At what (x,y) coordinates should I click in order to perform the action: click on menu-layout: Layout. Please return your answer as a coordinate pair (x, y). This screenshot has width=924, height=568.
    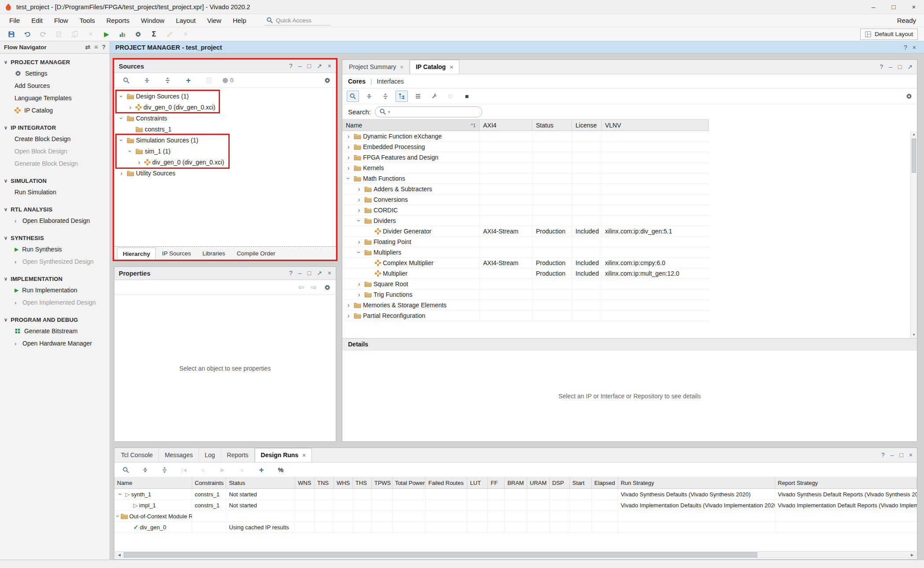
    Looking at the image, I should click on (186, 20).